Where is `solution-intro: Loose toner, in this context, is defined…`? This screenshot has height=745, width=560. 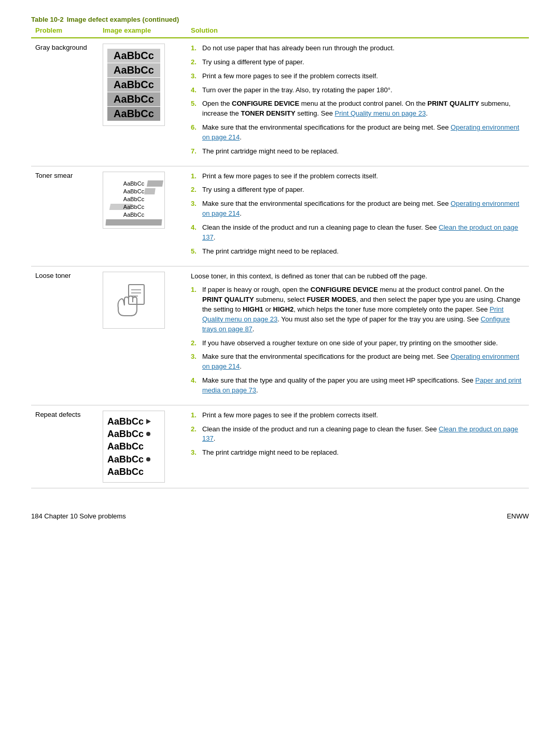 solution-intro: Loose toner, in this context, is defined… is located at coordinates (358, 277).